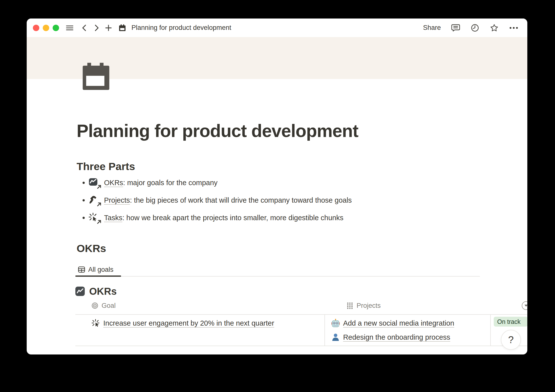 The height and width of the screenshot is (392, 555). I want to click on close-window-button, so click(36, 28).